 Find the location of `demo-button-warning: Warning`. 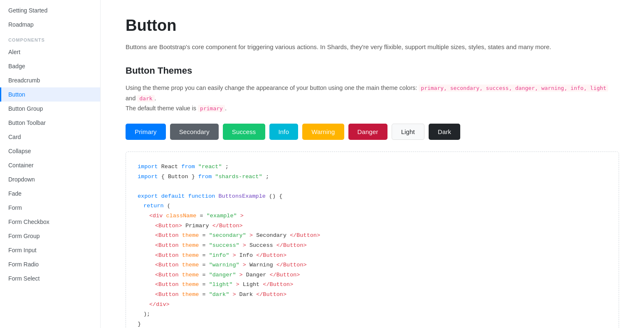

demo-button-warning: Warning is located at coordinates (323, 132).